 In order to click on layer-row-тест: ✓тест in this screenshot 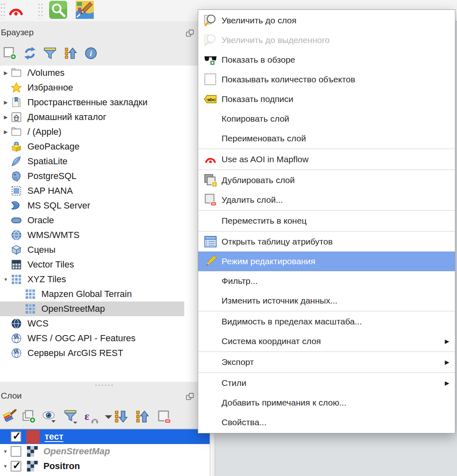, I will do `click(105, 437)`.